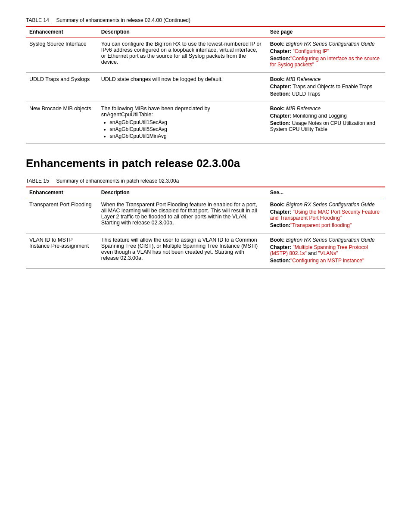 The height and width of the screenshot is (532, 411). Describe the element at coordinates (62, 123) in the screenshot. I see `enhancement-mib: New Brocade MIB objects` at that location.